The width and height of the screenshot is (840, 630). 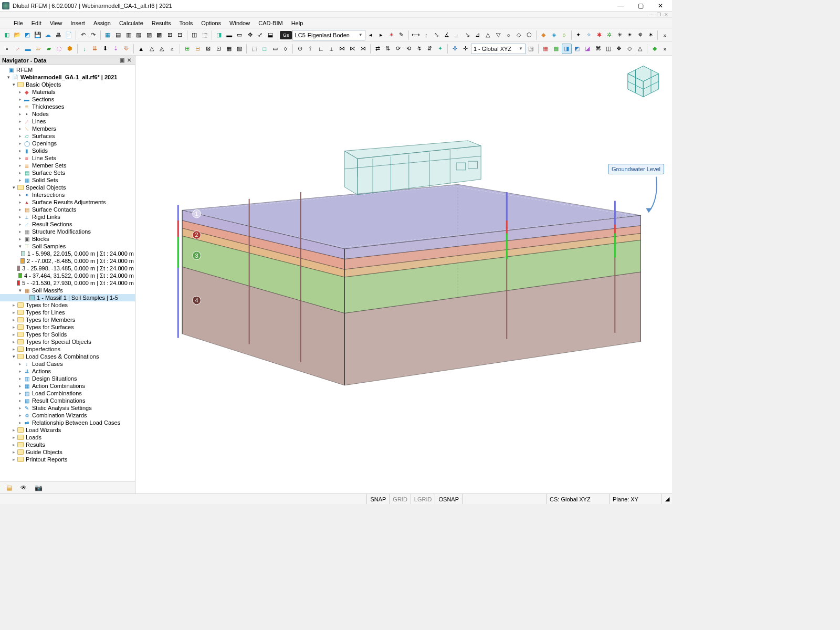 What do you see at coordinates (239, 35) in the screenshot?
I see `ortho-icon: ▭` at bounding box center [239, 35].